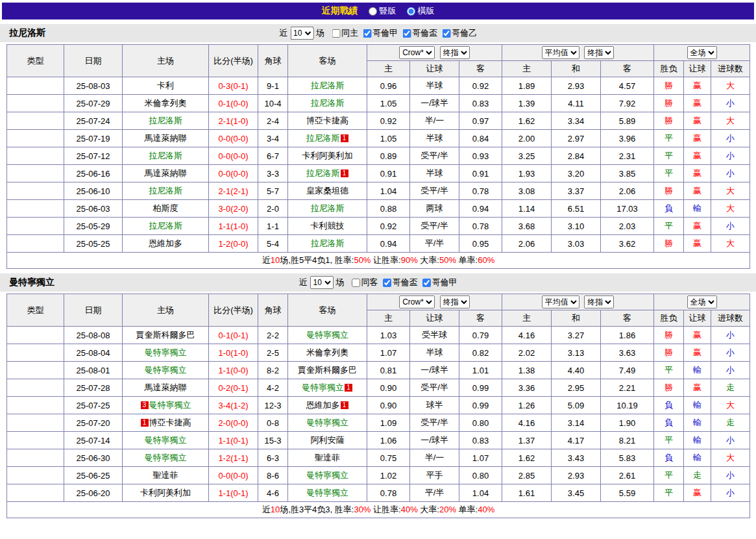 This screenshot has width=756, height=539. What do you see at coordinates (273, 423) in the screenshot?
I see `corners-cell: 0-8` at bounding box center [273, 423].